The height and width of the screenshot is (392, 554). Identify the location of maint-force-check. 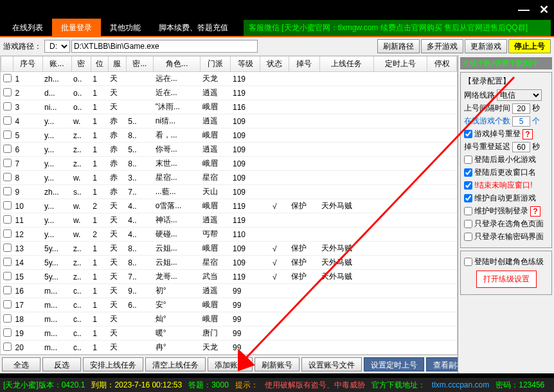
(468, 211).